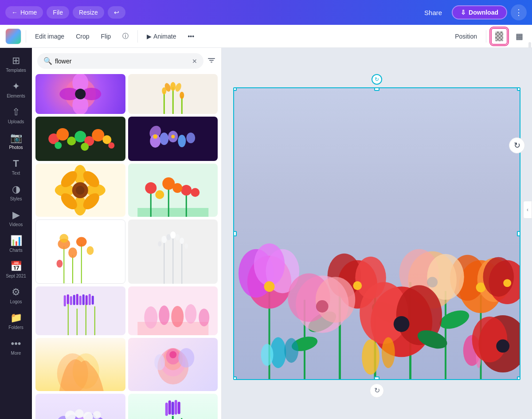  Describe the element at coordinates (433, 12) in the screenshot. I see `share-button: Share` at that location.